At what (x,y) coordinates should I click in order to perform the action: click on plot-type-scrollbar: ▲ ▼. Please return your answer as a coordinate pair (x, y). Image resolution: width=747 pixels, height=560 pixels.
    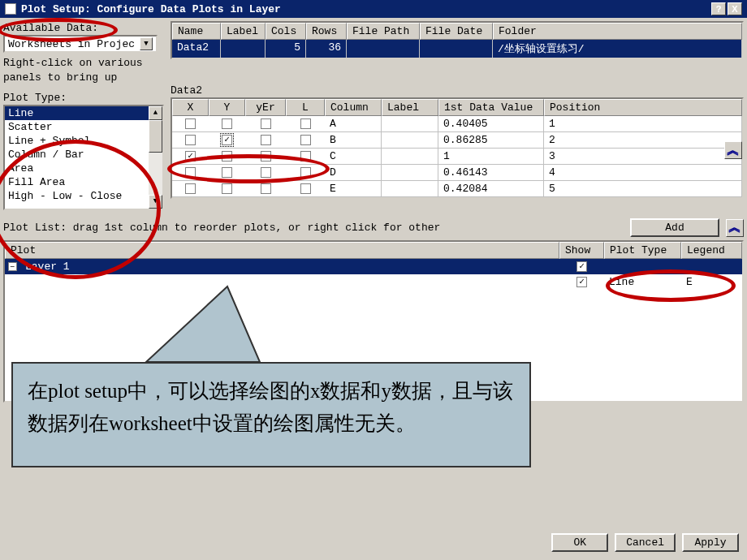
    Looking at the image, I should click on (156, 157).